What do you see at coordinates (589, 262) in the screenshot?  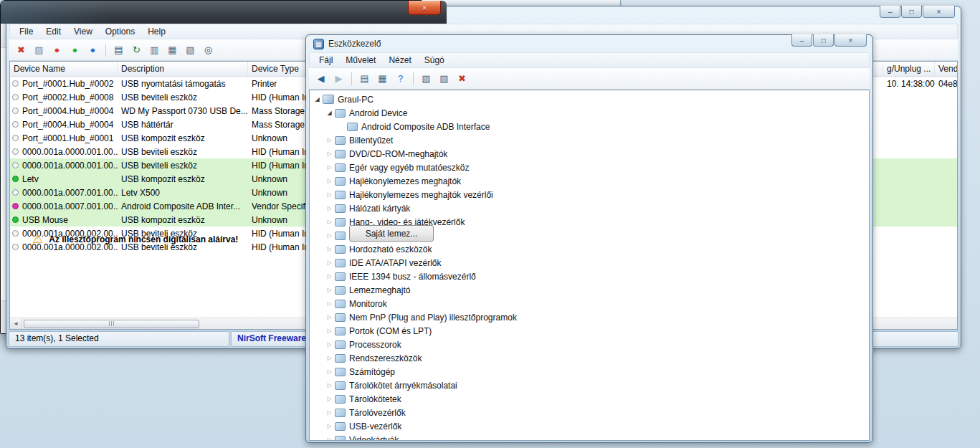 I see `tree-item-ide-ata-atapi-vezerlok: ▷IDE ATA/ATAPI vezérlők` at bounding box center [589, 262].